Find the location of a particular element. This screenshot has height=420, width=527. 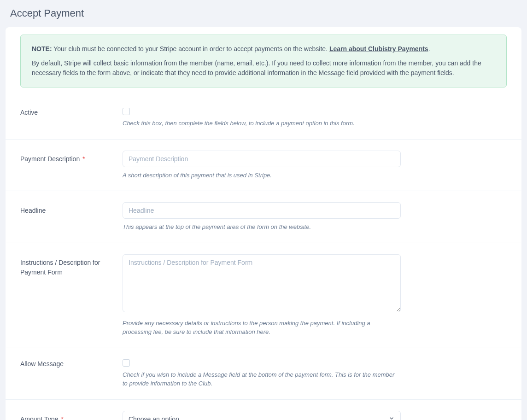

help-allow-message: Check if you wish to include a Message f… is located at coordinates (262, 379).